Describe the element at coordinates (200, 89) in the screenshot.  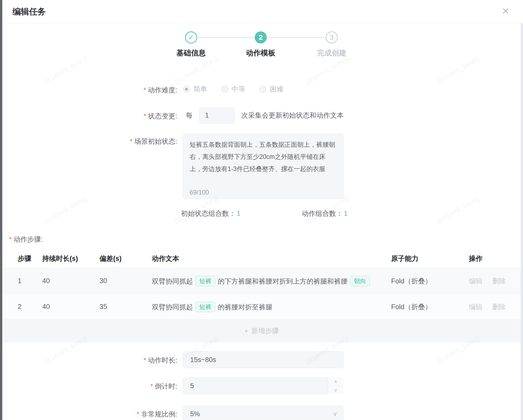
I see `radio-easy-label: 简单` at that location.